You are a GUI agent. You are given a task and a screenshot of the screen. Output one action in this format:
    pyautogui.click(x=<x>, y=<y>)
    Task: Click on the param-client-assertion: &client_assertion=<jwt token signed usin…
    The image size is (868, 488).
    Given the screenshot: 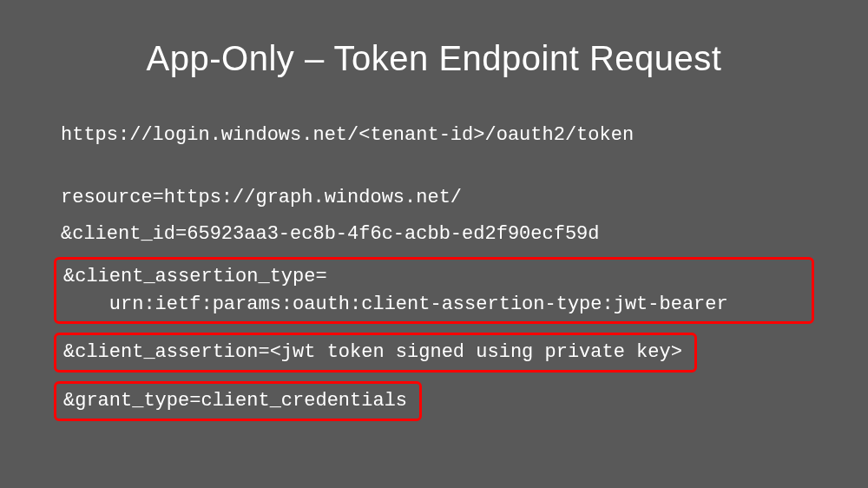 What is the action you would take?
    pyautogui.click(x=373, y=353)
    